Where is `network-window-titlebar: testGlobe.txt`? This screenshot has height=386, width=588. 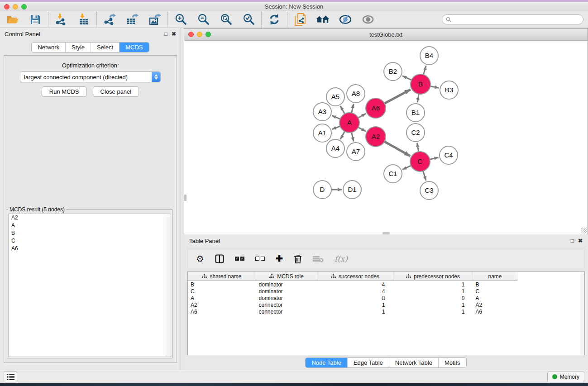
network-window-titlebar: testGlobe.txt is located at coordinates (386, 34).